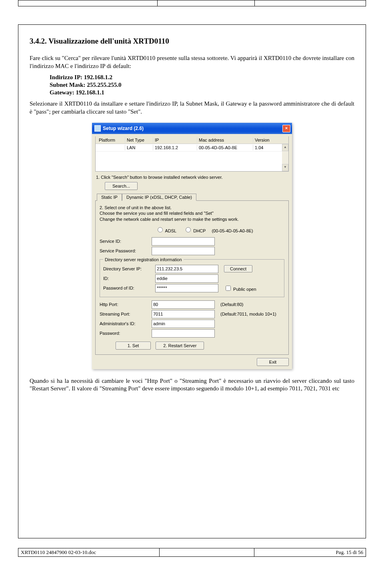 The height and width of the screenshot is (588, 384). Describe the element at coordinates (202, 85) in the screenshot. I see `defaults-block: Indirizzo IP: 192.168.1.2 Subnet Mask: 2…` at that location.